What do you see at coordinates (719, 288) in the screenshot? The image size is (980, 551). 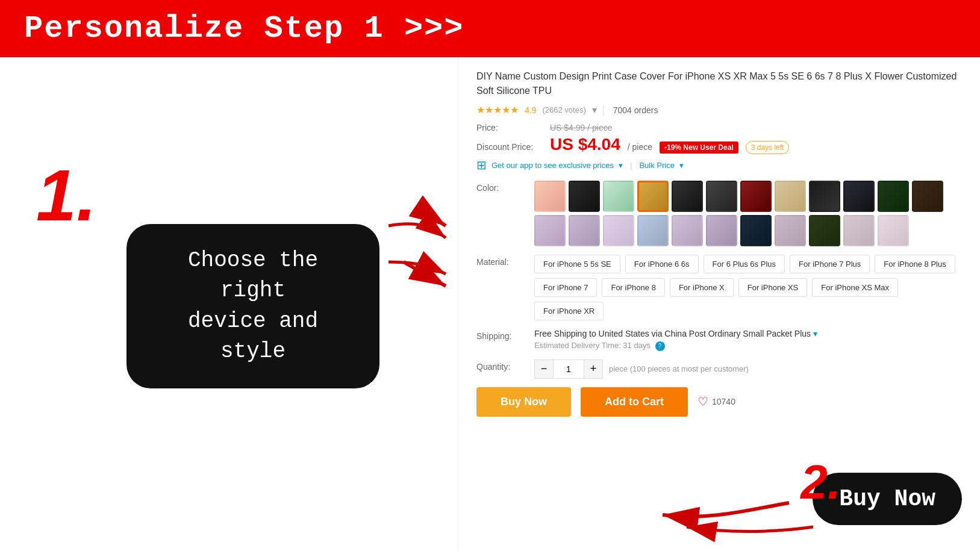 I see `material-section: Material: For iPhone 5 5s SE For iPhone …` at bounding box center [719, 288].